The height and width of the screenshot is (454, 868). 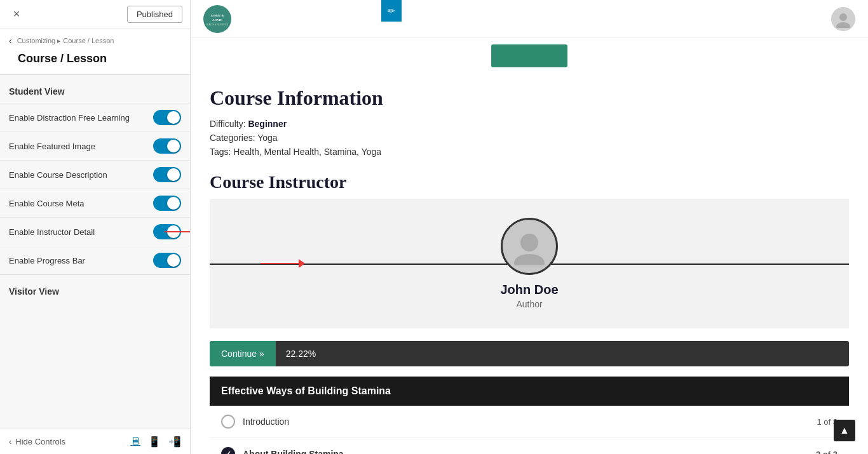 What do you see at coordinates (95, 52) in the screenshot?
I see `breadcrumb-bar: ‹ Customizing ▸ Course / Lesson Course /…` at bounding box center [95, 52].